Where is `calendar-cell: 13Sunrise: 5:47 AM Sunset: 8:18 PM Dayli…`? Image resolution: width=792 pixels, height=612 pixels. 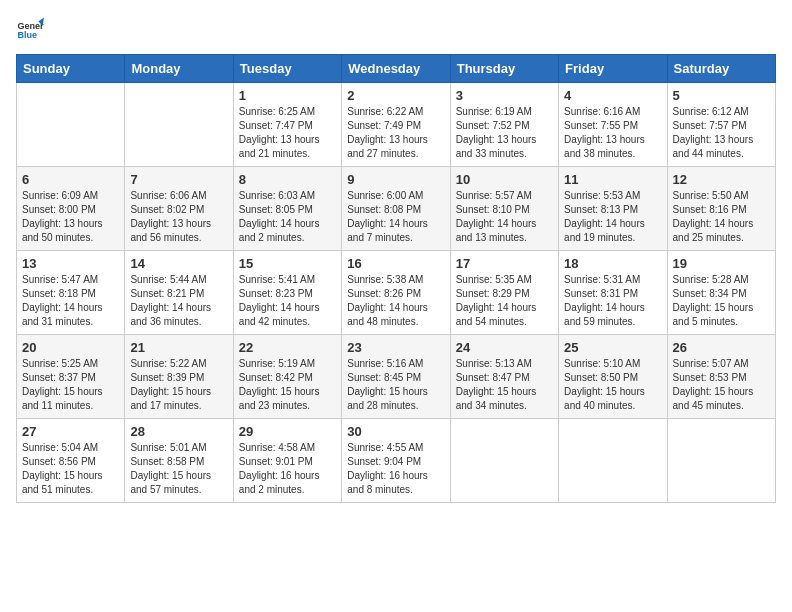
calendar-cell: 13Sunrise: 5:47 AM Sunset: 8:18 PM Dayli… is located at coordinates (71, 293).